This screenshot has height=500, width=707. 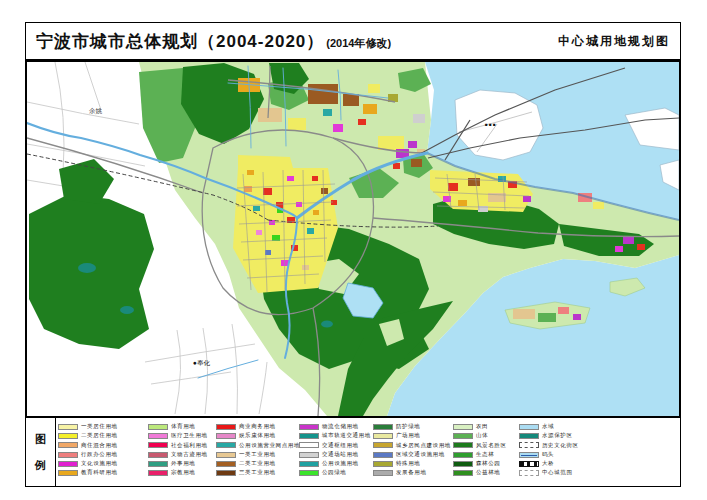 I want to click on legend-label: 公用设施营业网点用地, so click(x=270, y=446).